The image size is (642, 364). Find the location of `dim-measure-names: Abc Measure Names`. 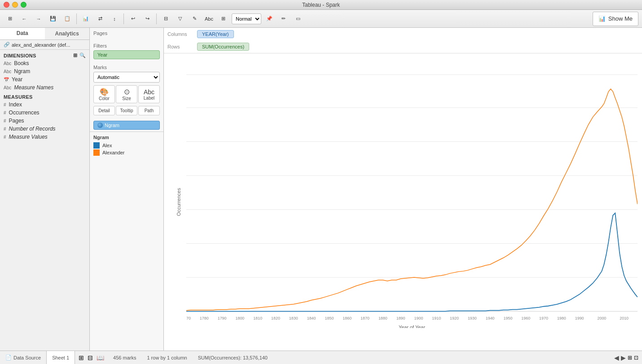

dim-measure-names: Abc Measure Names is located at coordinates (45, 88).